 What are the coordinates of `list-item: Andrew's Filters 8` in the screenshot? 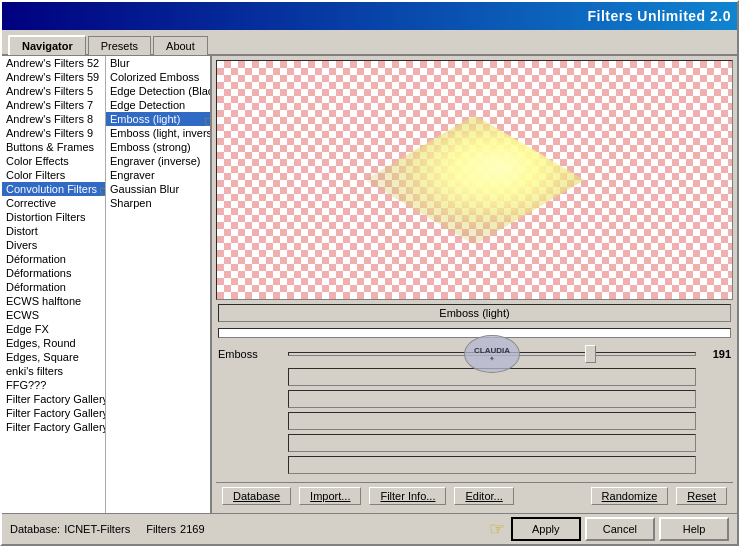 It's located at (54, 119).